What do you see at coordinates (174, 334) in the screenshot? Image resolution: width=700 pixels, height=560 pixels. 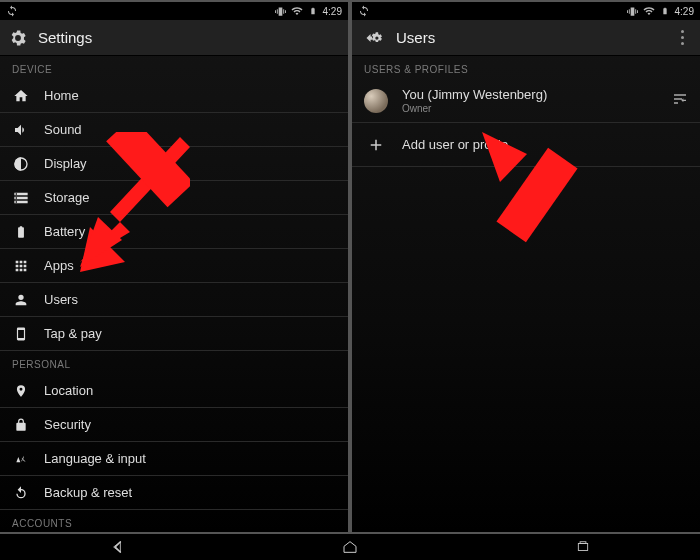 I see `settings-item-tap-pay: Tap & pay` at bounding box center [174, 334].